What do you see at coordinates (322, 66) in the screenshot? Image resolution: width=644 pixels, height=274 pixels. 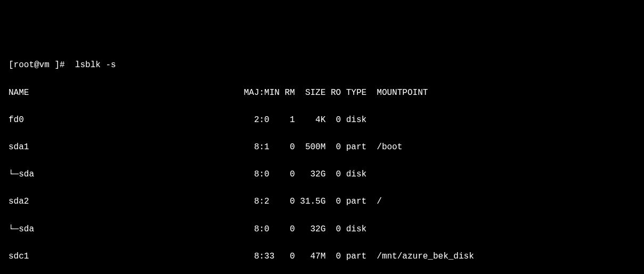 I see `terminal-prompt: [root@vm ]# lsblk -s` at bounding box center [322, 66].